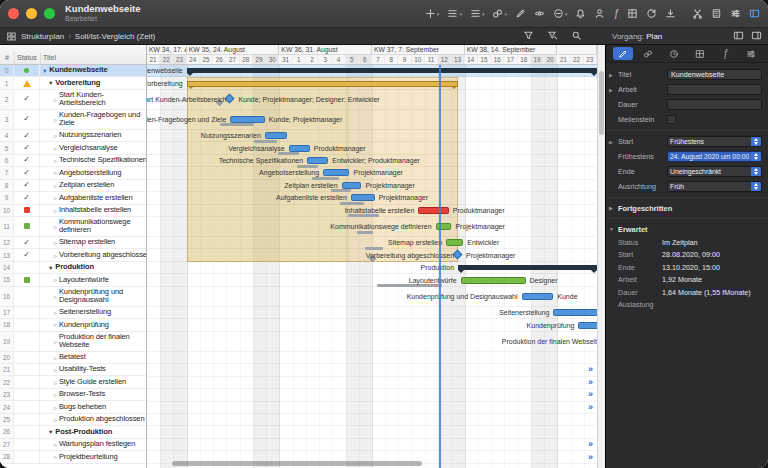  What do you see at coordinates (73, 280) in the screenshot?
I see `table-row: 15▹Layoutentwürfe` at bounding box center [73, 280].